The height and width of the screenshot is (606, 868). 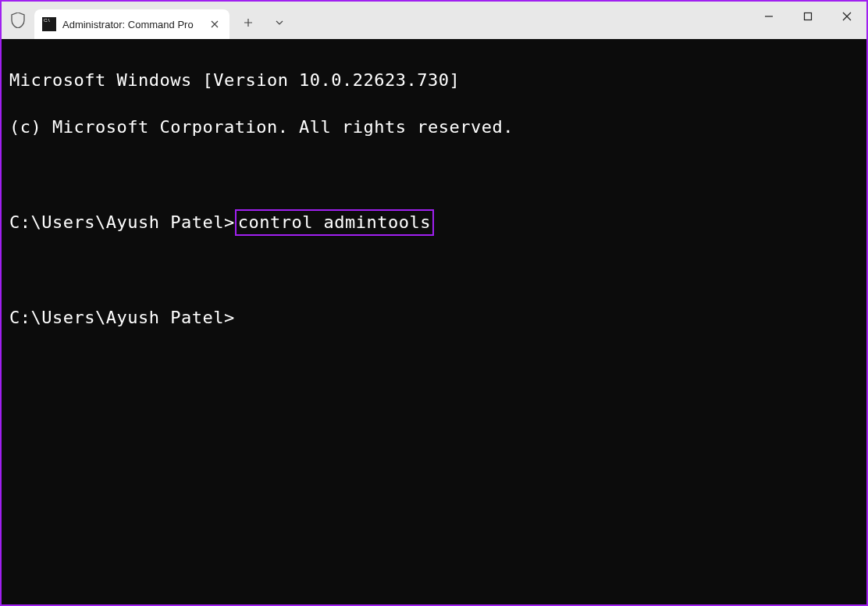 What do you see at coordinates (132, 25) in the screenshot?
I see `tab-title: Administrator: Command Pro` at bounding box center [132, 25].